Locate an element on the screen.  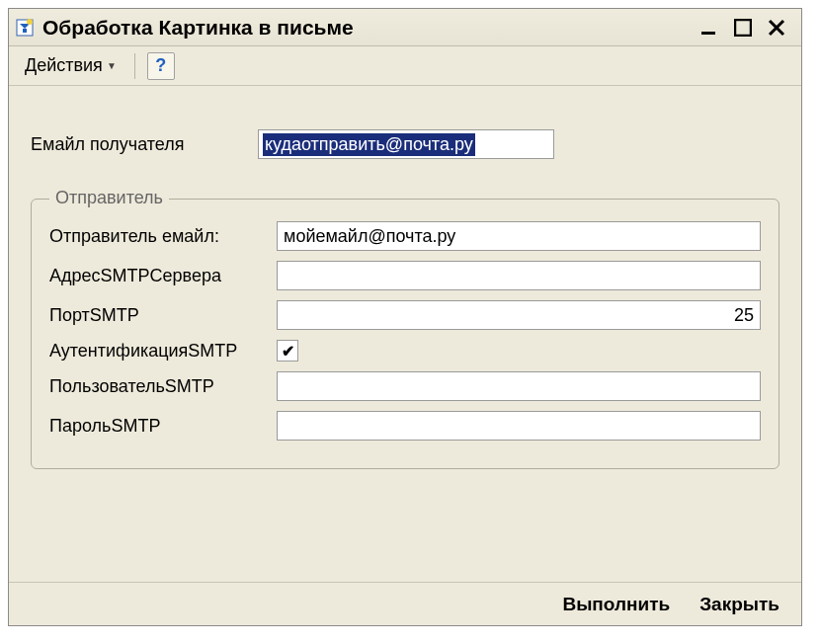
smtp-password-row: ПарольSMTP is located at coordinates (405, 426).